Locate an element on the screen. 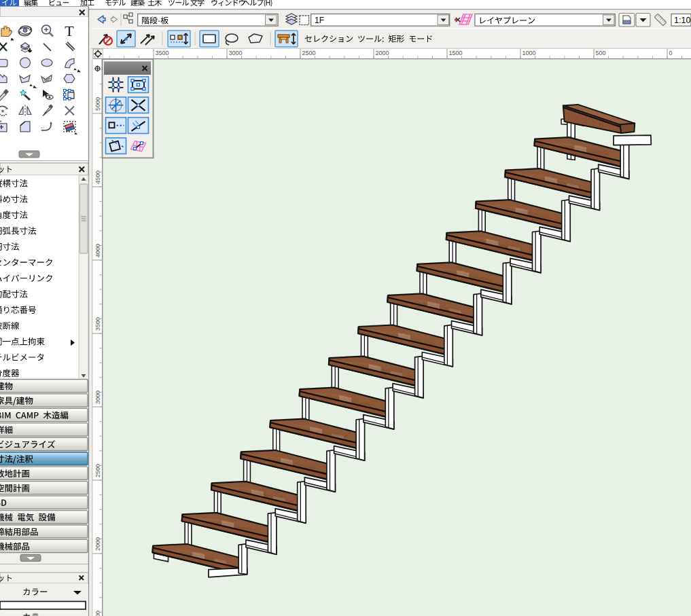  svg-text: 1F is located at coordinates (319, 20).